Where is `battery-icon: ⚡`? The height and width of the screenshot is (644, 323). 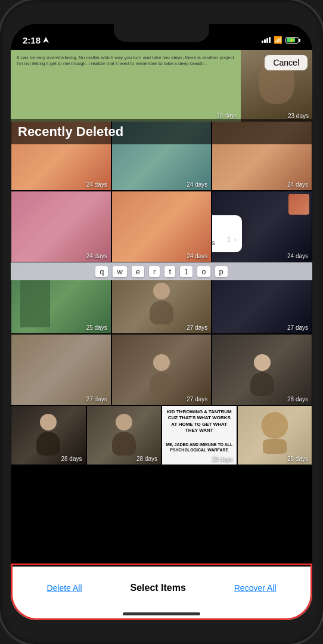 battery-icon: ⚡ is located at coordinates (293, 41).